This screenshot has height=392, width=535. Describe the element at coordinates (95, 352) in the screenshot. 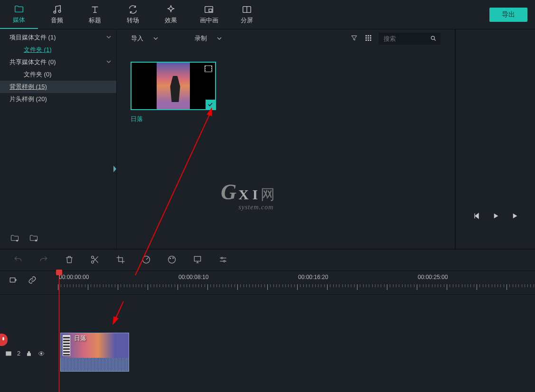

I see `timeline-clip: 日落` at that location.